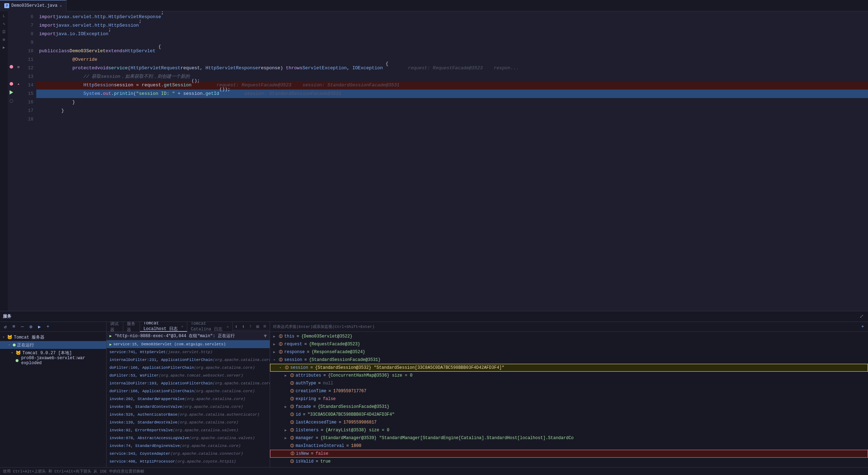 Image resolution: width=868 pixels, height=475 pixels. What do you see at coordinates (188, 438) in the screenshot?
I see `stack-frame-11: invoke:678, AbstractAccessLogValve (org.…` at bounding box center [188, 438].